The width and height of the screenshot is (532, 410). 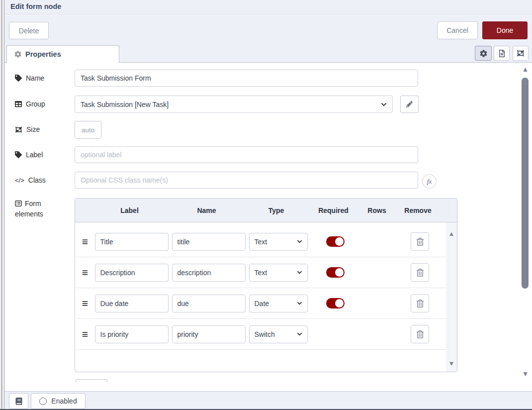 I want to click on header-remove: Remove, so click(x=418, y=210).